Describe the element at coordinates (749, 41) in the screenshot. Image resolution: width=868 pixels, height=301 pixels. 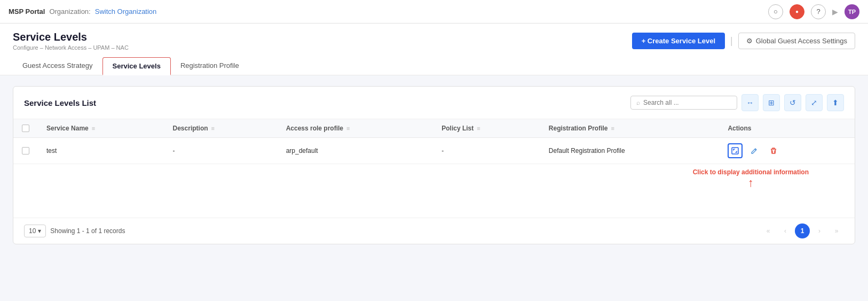
I see `gear-icon: ⚙` at that location.